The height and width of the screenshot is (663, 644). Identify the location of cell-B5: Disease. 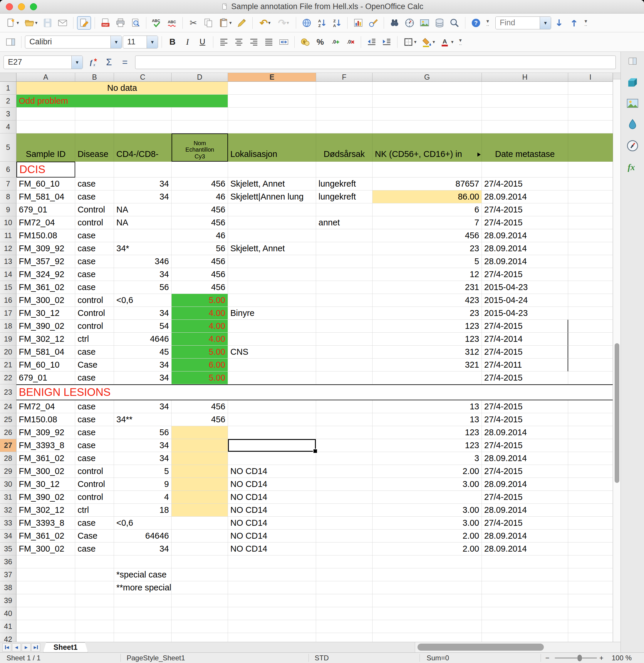
(95, 147).